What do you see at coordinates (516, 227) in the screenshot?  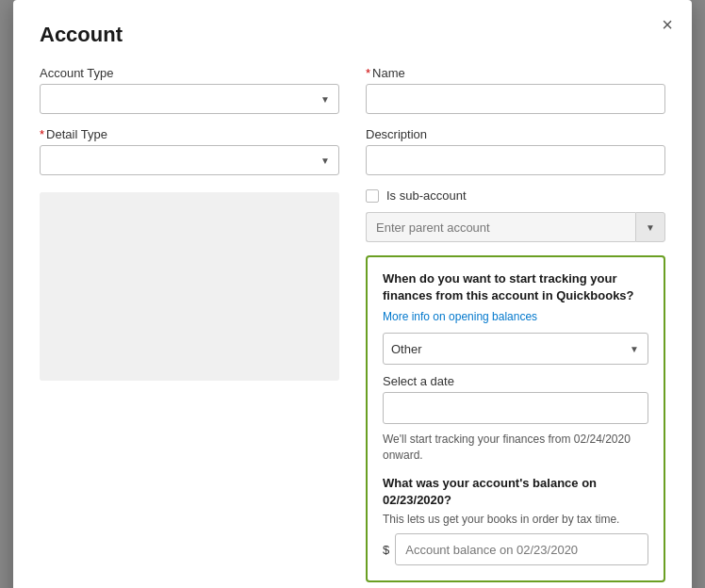 I see `parent-account-row: ▼` at bounding box center [516, 227].